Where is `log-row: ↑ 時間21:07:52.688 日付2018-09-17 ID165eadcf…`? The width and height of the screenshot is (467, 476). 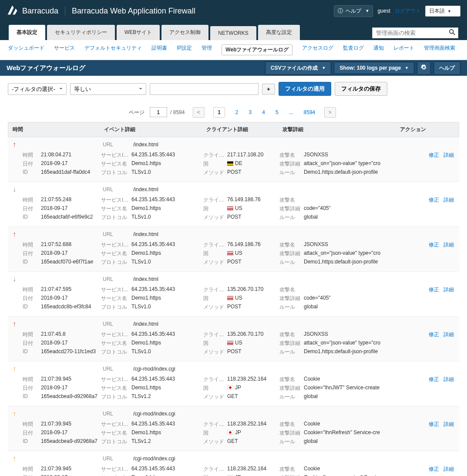 log-row: ↑ 時間21:07:52.688 日付2018-09-17 ID165eadcf… is located at coordinates (233, 249).